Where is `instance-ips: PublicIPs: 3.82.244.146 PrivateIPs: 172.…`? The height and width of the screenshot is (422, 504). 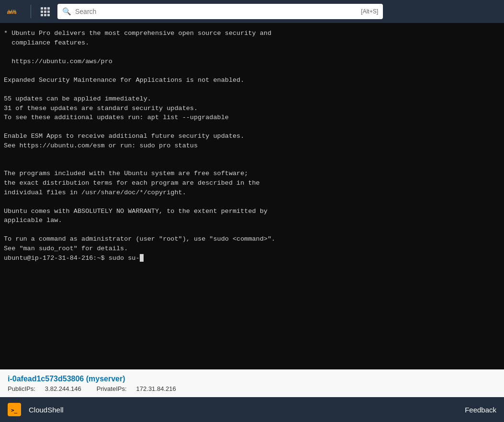
instance-ips: PublicIPs: 3.82.244.146 PrivateIPs: 172.… is located at coordinates (252, 389).